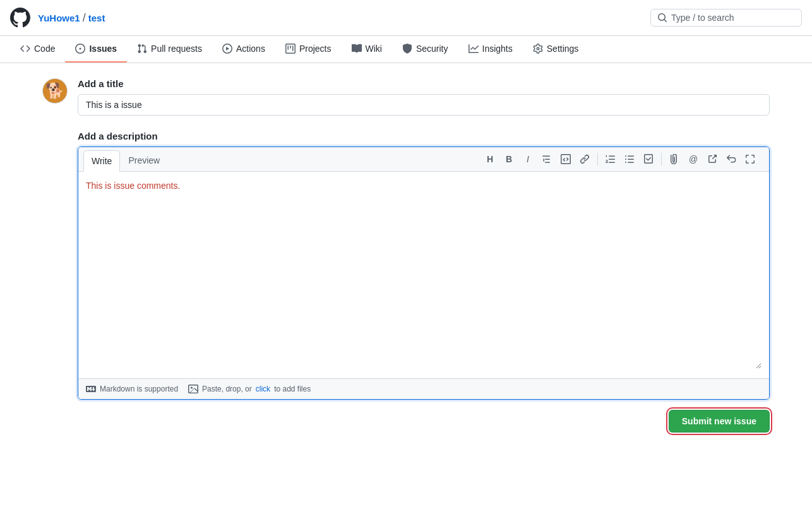 This screenshot has width=812, height=514. What do you see at coordinates (424, 389) in the screenshot?
I see `editor-footer: Markdown is supported Paste, drop, or cl…` at bounding box center [424, 389].